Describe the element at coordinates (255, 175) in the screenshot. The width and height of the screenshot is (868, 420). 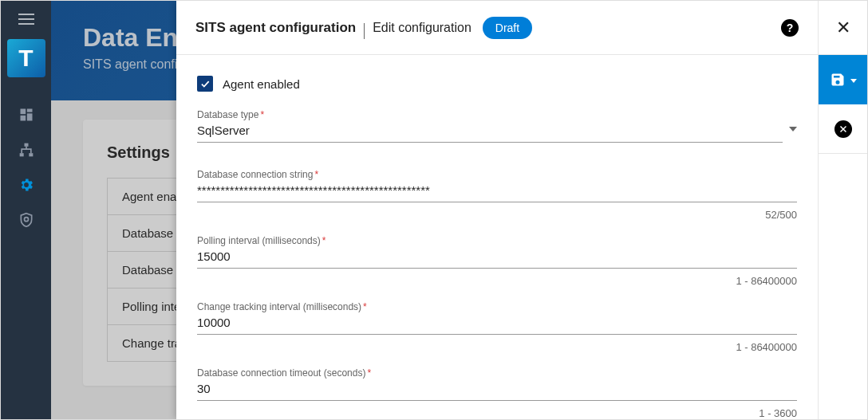
I see `field-label: Database connection string` at that location.